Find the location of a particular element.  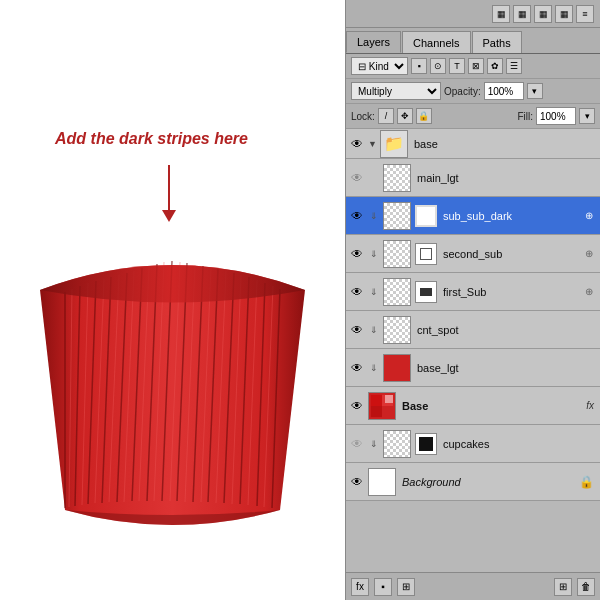

kind-icon-more: ☰ is located at coordinates (514, 66).